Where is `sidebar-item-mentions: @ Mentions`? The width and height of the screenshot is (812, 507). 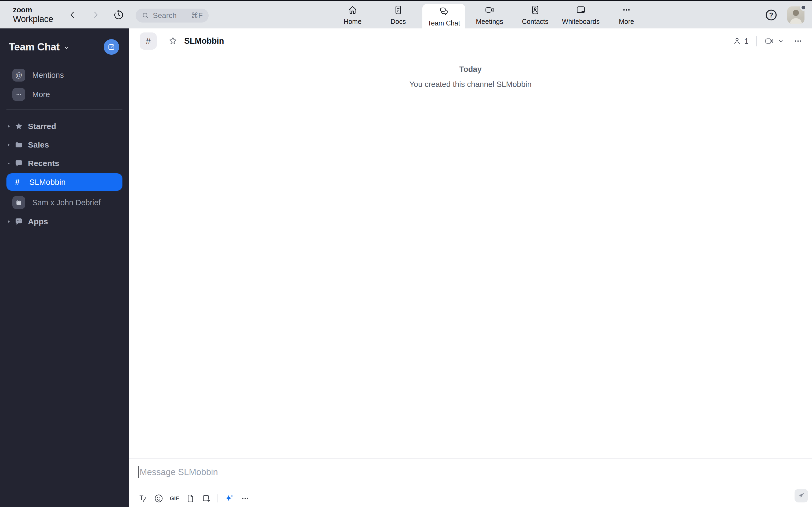 sidebar-item-mentions: @ Mentions is located at coordinates (64, 75).